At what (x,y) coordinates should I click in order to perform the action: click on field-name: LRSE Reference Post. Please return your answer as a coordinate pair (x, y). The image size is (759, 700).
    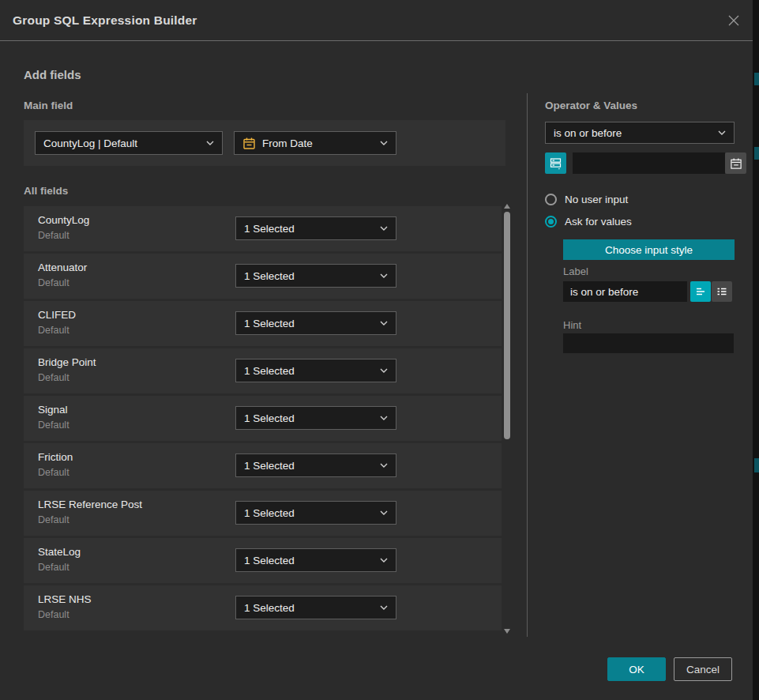
    Looking at the image, I should click on (90, 504).